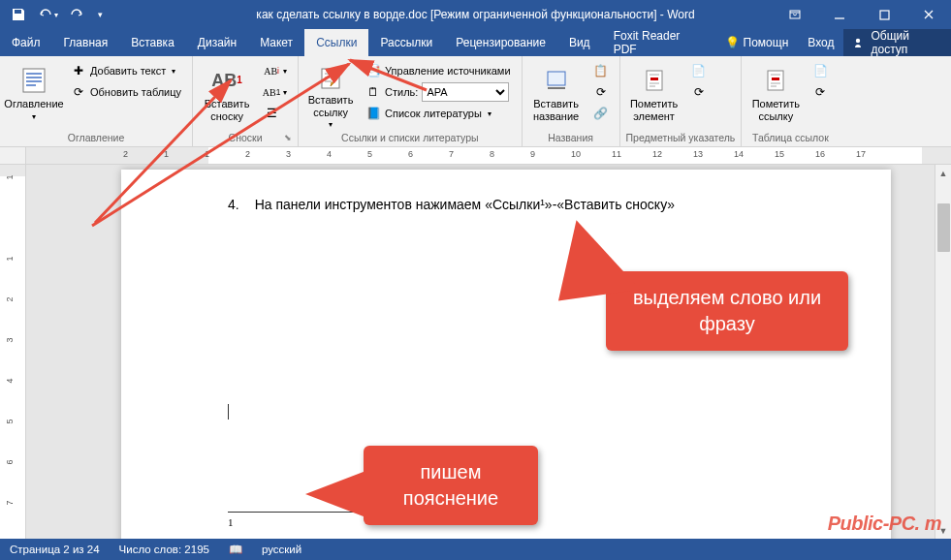 Image resolution: width=951 pixels, height=560 pixels. I want to click on cross-ref-button: 🔗, so click(601, 113).